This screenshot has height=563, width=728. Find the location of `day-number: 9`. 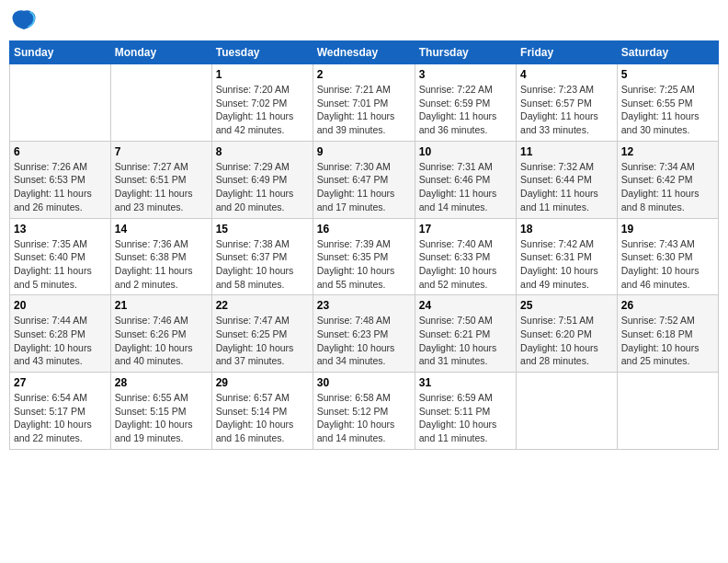

day-number: 9 is located at coordinates (364, 152).